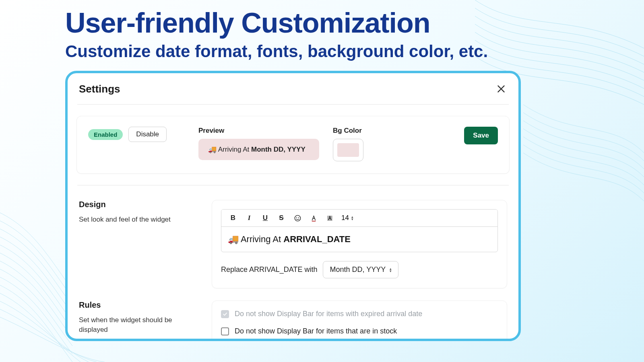 This screenshot has height=362, width=644. Describe the element at coordinates (359, 269) in the screenshot. I see `replace-row: Replace ARRIVAL_DATE with Month DD, YYYY…` at that location.